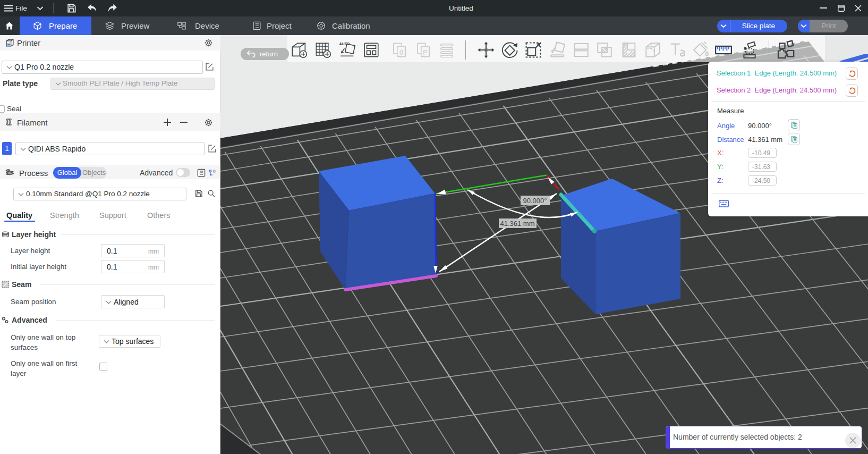 This screenshot has height=454, width=868. I want to click on svg-text: AUTO, so click(344, 44).